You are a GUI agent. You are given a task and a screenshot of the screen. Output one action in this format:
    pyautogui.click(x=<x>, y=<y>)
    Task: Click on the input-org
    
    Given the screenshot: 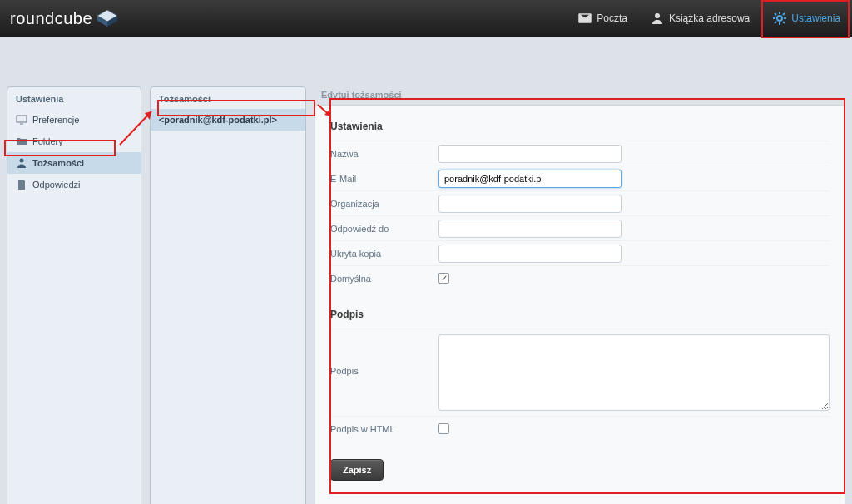 What is the action you would take?
    pyautogui.click(x=530, y=204)
    